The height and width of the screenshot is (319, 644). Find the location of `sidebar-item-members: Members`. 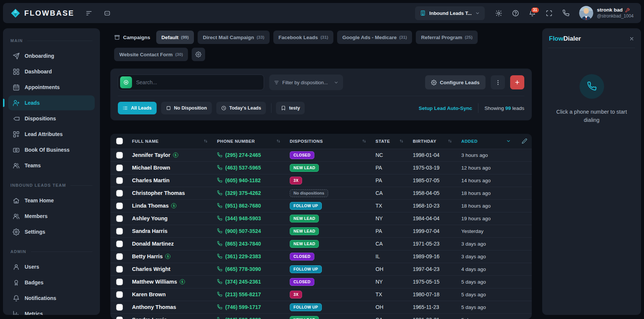

sidebar-item-members: Members is located at coordinates (51, 216).